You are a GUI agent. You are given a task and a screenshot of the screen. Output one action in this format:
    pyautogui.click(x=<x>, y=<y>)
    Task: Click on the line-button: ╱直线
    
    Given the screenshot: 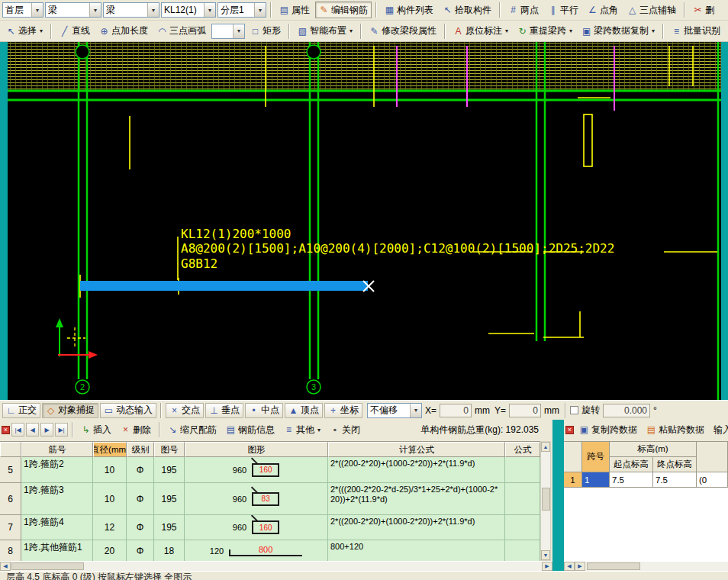 What is the action you would take?
    pyautogui.click(x=75, y=31)
    